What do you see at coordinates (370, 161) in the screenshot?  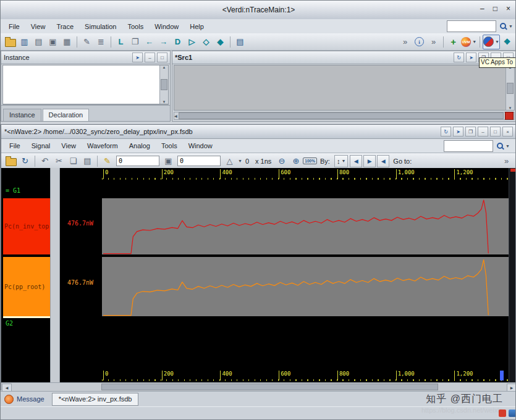 I see `search-forward-button: ▶` at bounding box center [370, 161].